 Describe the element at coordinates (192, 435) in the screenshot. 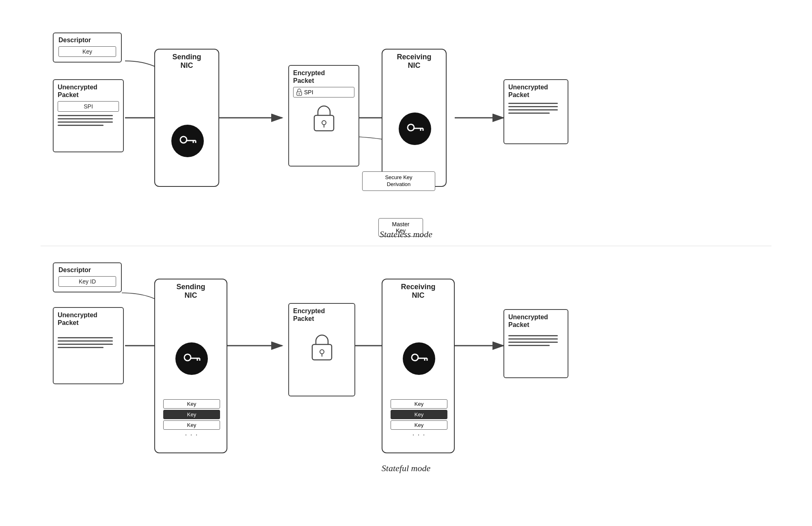

I see `stateful-sending-key-dots: · · ·` at that location.